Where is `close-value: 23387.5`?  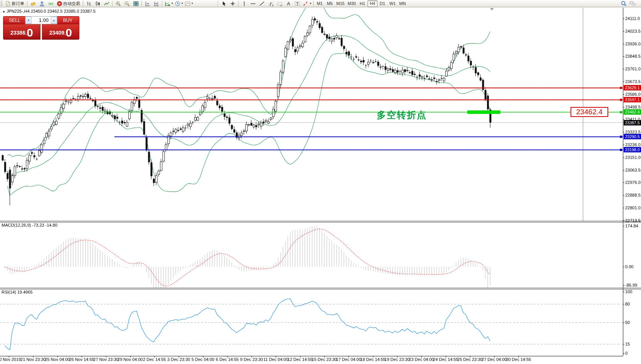 close-value: 23387.5 is located at coordinates (88, 11).